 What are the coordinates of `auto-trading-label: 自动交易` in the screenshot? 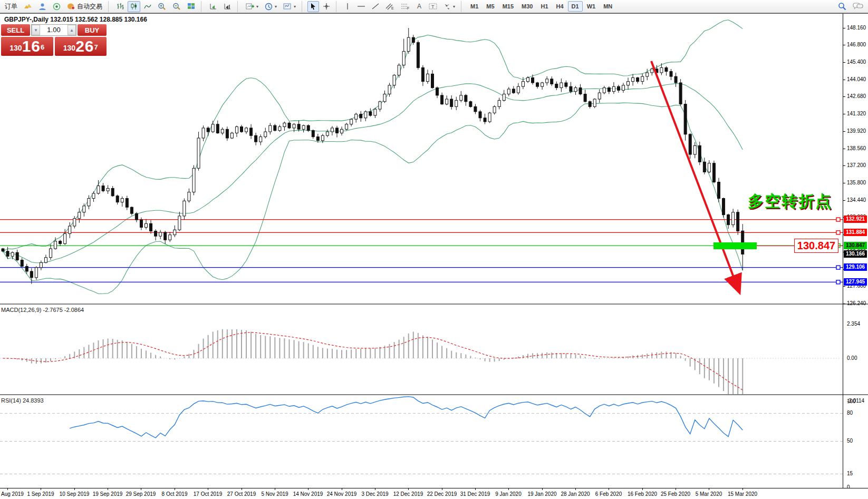 It's located at (90, 6).